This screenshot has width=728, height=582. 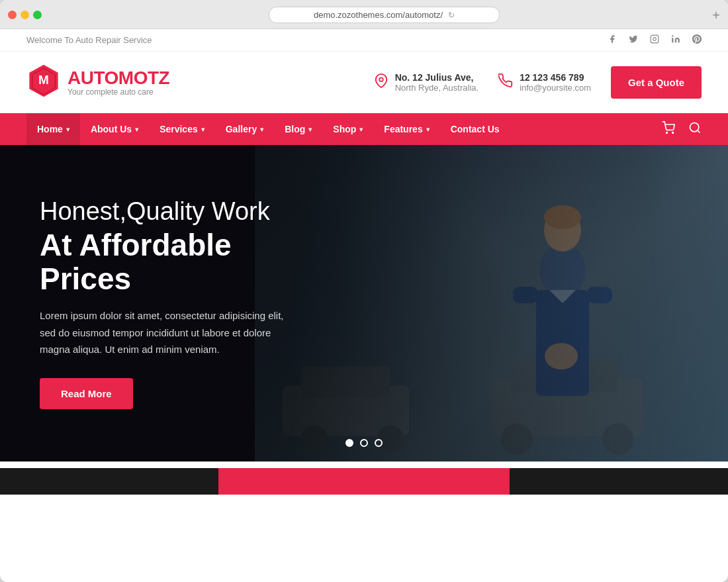 What do you see at coordinates (44, 79) in the screenshot?
I see `svg-text: M` at bounding box center [44, 79].